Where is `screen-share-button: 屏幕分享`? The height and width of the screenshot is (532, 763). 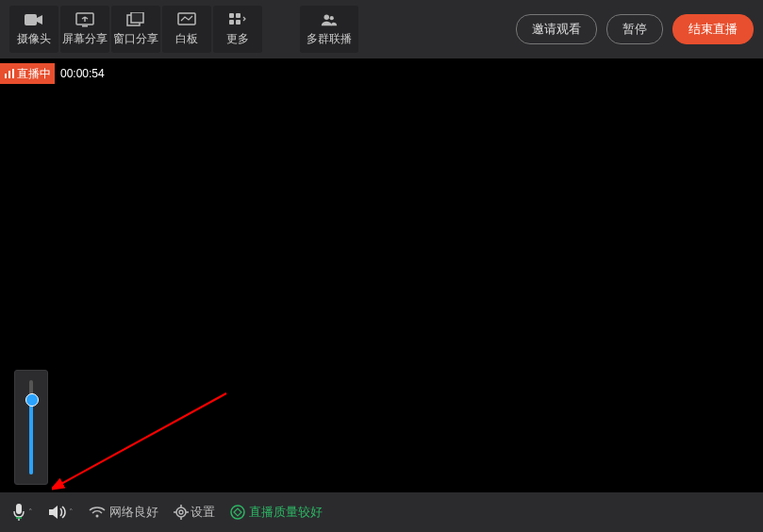 screen-share-button: 屏幕分享 is located at coordinates (85, 29).